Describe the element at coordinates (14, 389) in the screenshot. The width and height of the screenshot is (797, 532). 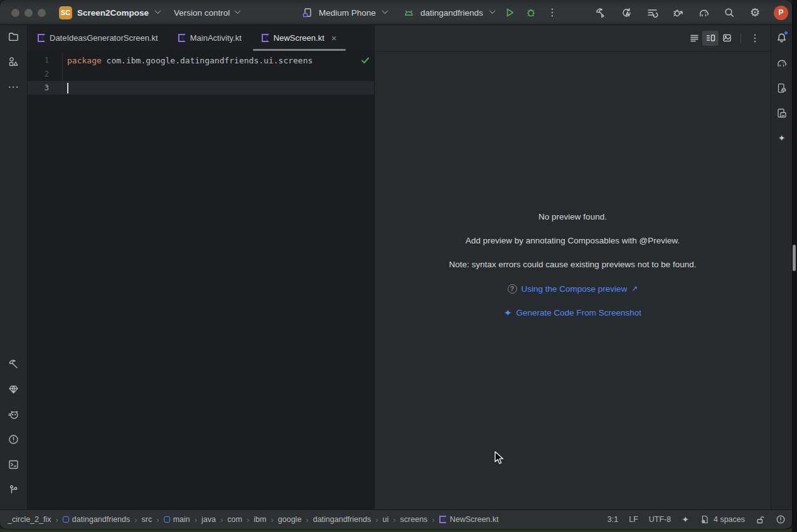
I see `app-quality-insights-icon` at that location.